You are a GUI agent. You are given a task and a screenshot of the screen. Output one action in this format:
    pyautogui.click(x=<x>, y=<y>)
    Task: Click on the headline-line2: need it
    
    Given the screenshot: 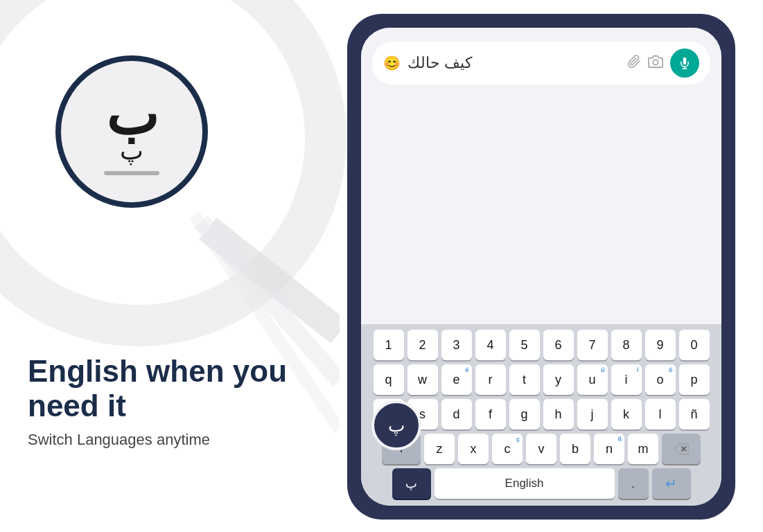 What is the action you would take?
    pyautogui.click(x=77, y=406)
    